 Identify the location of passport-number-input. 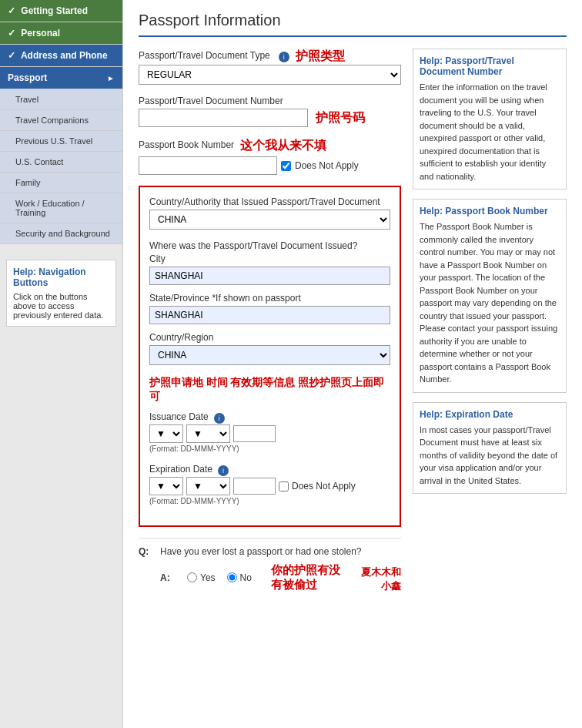
(223, 118).